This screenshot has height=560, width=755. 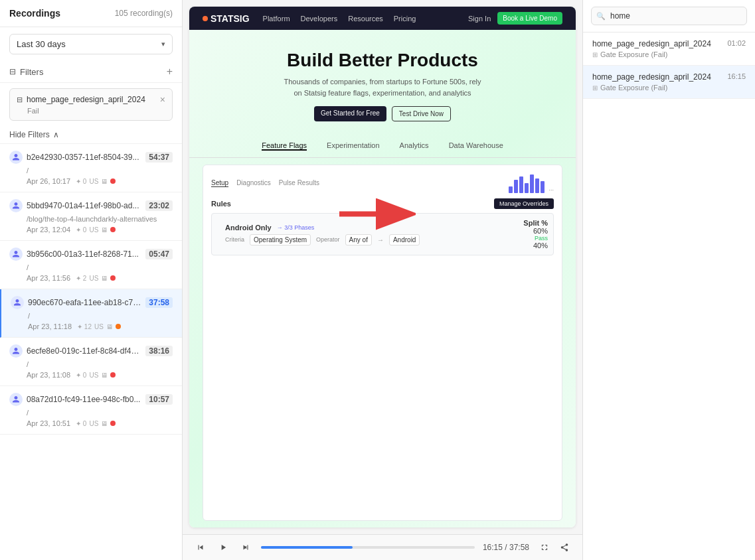 What do you see at coordinates (368, 547) in the screenshot?
I see `progress-bar` at bounding box center [368, 547].